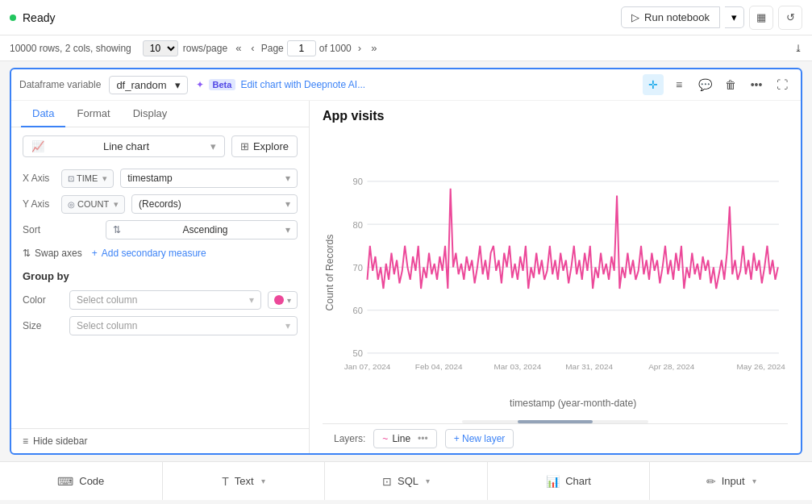  What do you see at coordinates (165, 300) in the screenshot?
I see `color-col-select: Select column ▾` at bounding box center [165, 300].